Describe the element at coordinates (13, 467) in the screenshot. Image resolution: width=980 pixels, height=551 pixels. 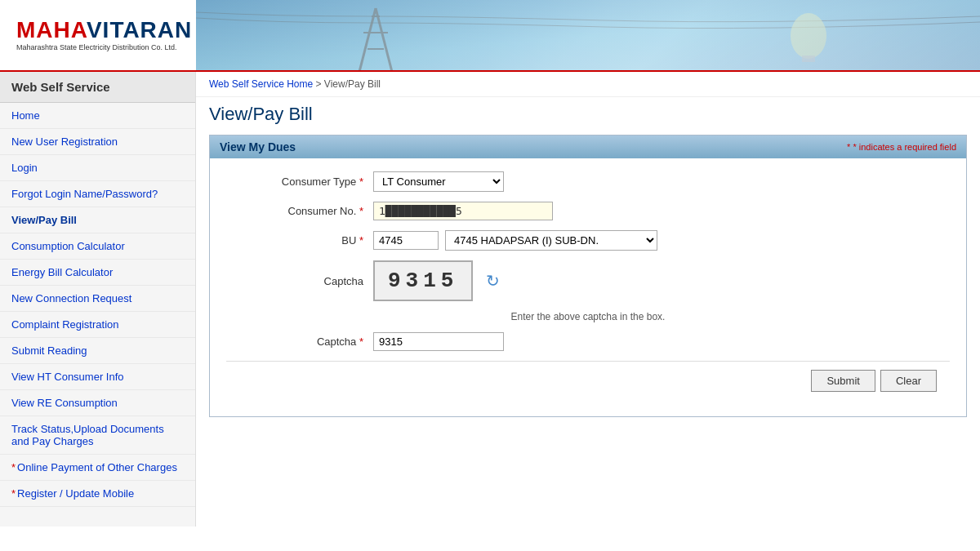
I see `asterisk-icon: *` at that location.